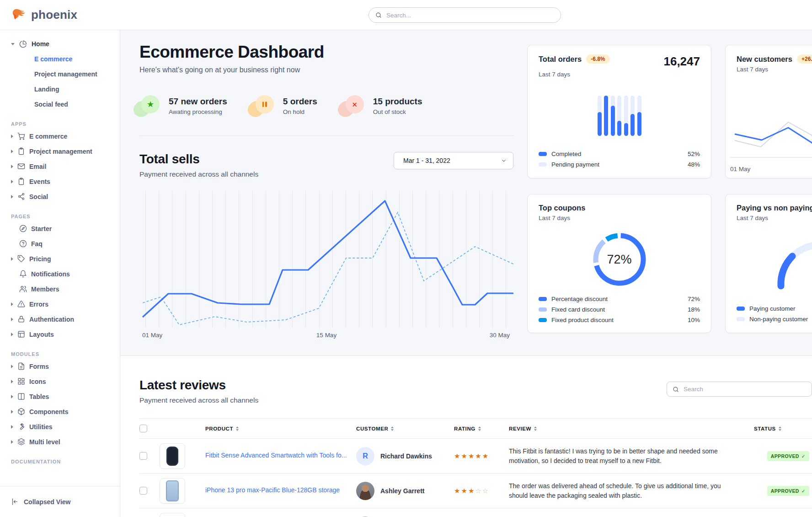 The height and width of the screenshot is (517, 812). I want to click on brand-name: phoenix, so click(54, 15).